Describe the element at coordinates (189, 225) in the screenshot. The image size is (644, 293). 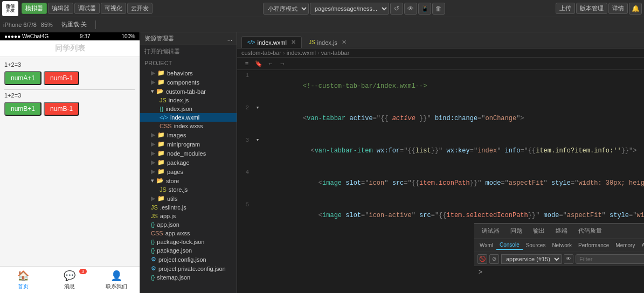
I see `file-app-json: {} app.json` at that location.